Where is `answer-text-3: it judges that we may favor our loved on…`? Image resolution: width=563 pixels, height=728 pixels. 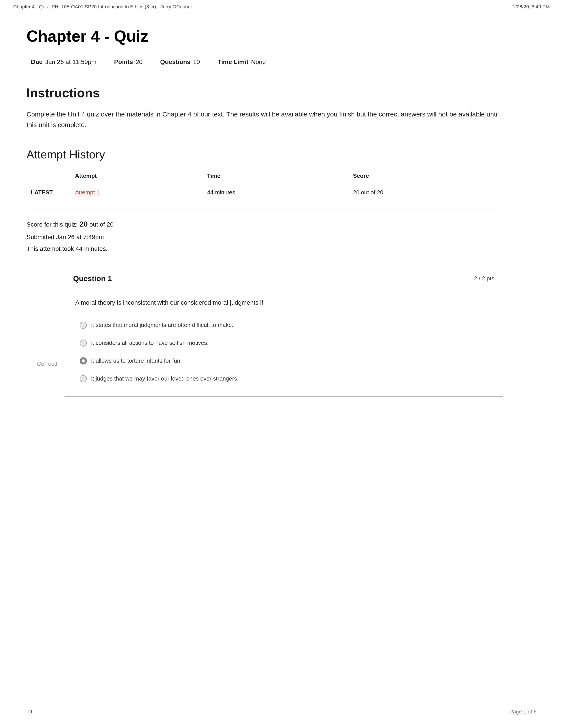
answer-text-3: it judges that we may favor our loved on… is located at coordinates (165, 379).